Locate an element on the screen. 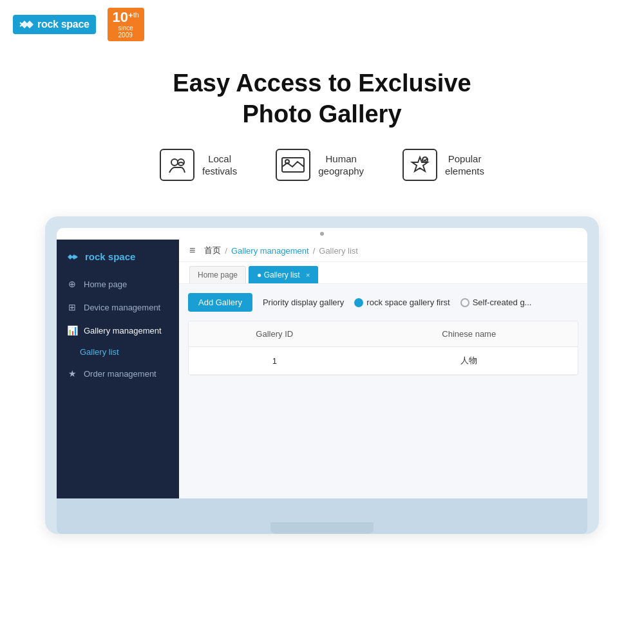 This screenshot has height=644, width=644. sidebar-item-home-label: Home page is located at coordinates (106, 285).